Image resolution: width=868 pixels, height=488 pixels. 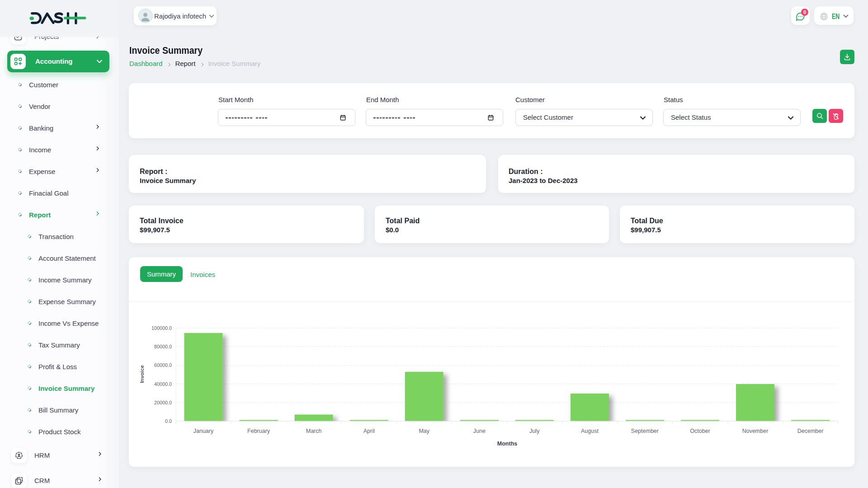 What do you see at coordinates (314, 431) in the screenshot?
I see `svg-text: March` at bounding box center [314, 431].